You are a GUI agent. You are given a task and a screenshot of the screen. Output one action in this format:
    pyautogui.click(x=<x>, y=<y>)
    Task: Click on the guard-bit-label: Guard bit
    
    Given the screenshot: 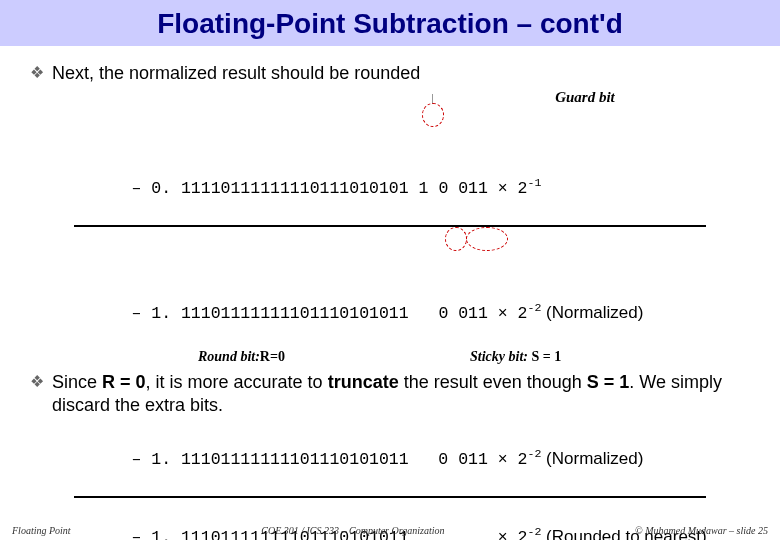 What is the action you would take?
    pyautogui.click(x=585, y=98)
    